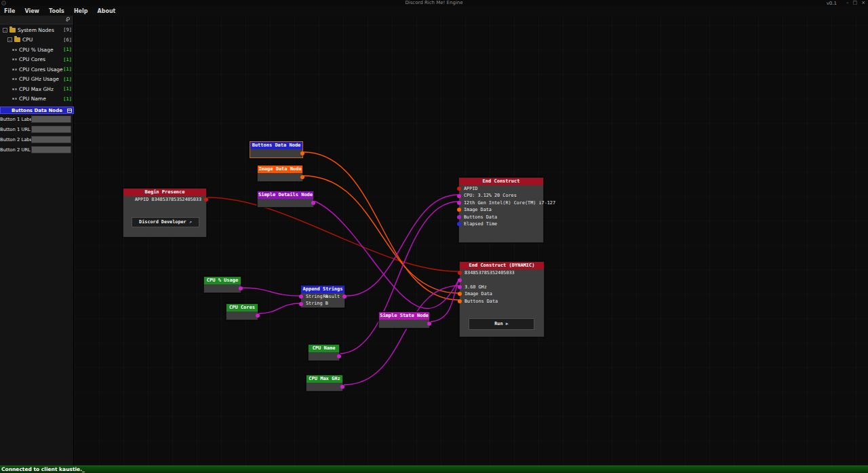  I want to click on node-row: Elapsed Time, so click(501, 224).